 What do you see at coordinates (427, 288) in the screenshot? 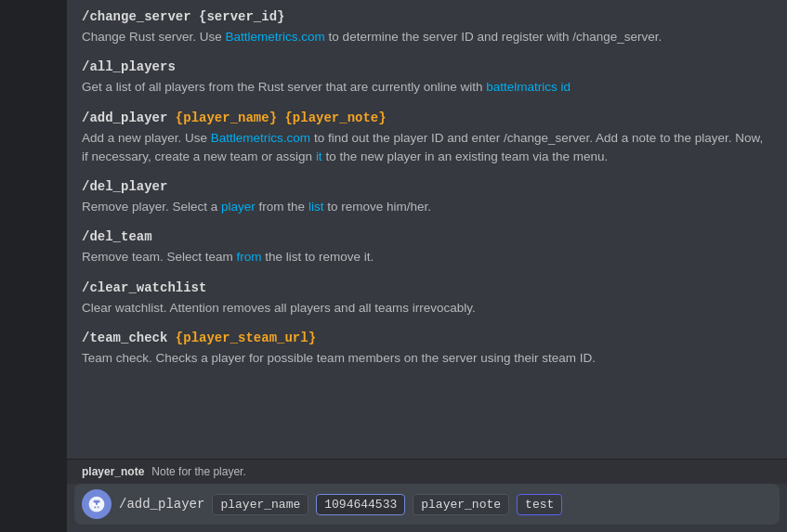
I see `command-clear-watchlist-title: /clear_watchlist` at bounding box center [427, 288].